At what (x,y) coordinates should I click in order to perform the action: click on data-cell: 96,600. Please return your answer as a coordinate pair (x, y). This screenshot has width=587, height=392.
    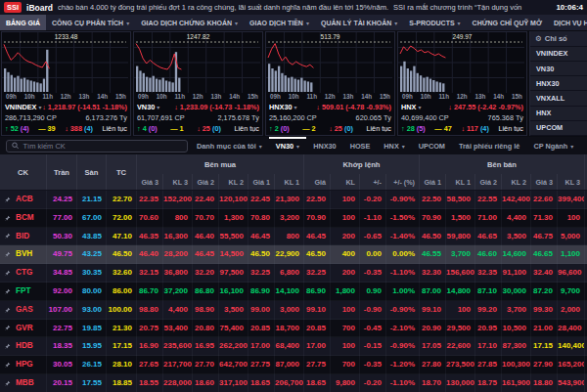
    Looking at the image, I should click on (571, 274).